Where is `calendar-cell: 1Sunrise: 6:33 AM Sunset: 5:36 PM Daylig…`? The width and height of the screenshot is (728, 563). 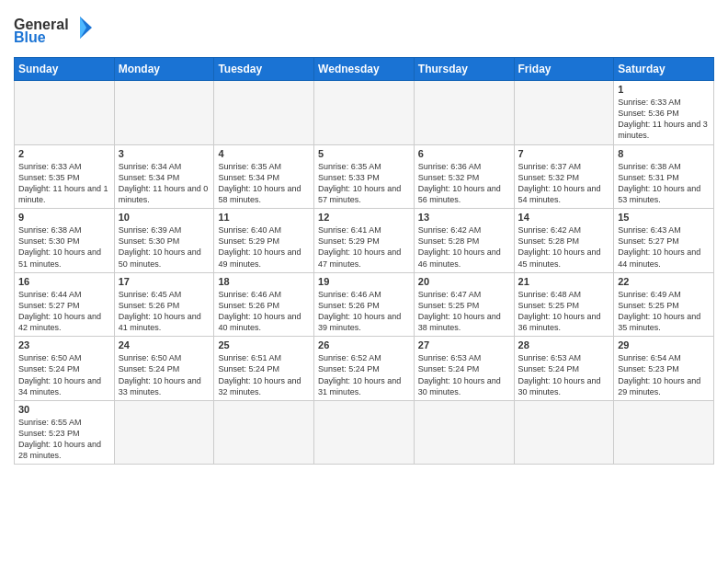 calendar-cell: 1Sunrise: 6:33 AM Sunset: 5:36 PM Daylig… is located at coordinates (664, 113).